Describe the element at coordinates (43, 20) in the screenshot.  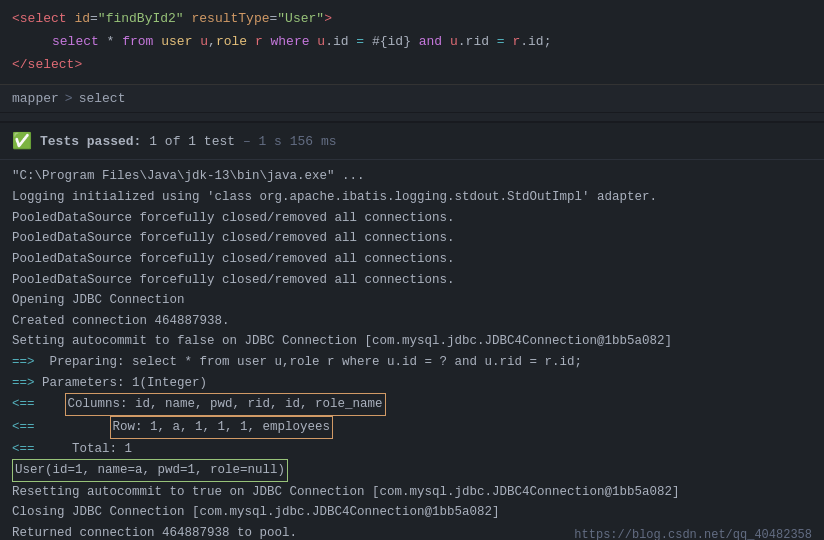
I see `xml-open-tag: <select` at that location.